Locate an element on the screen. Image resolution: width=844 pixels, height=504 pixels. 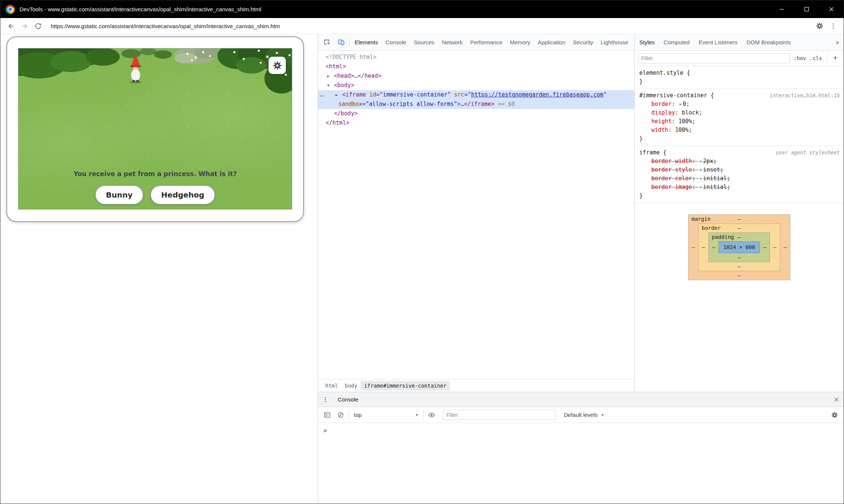
console-filter-input is located at coordinates (499, 415).